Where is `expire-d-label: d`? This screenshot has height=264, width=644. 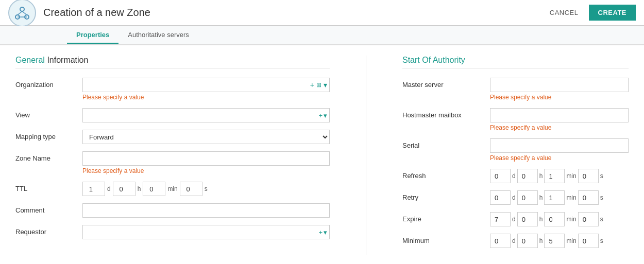
expire-d-label: d is located at coordinates (514, 219).